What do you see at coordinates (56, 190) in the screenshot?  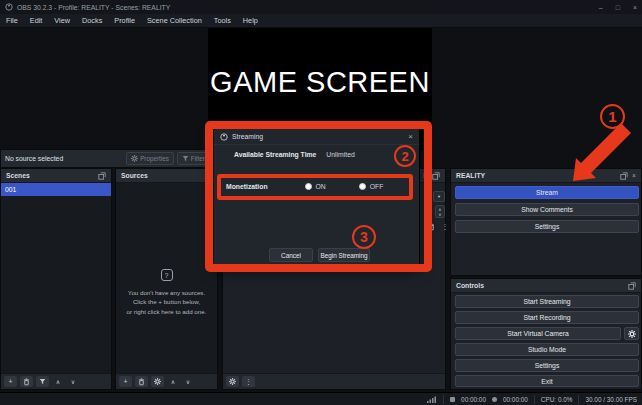 I see `scene-item-001: 001` at bounding box center [56, 190].